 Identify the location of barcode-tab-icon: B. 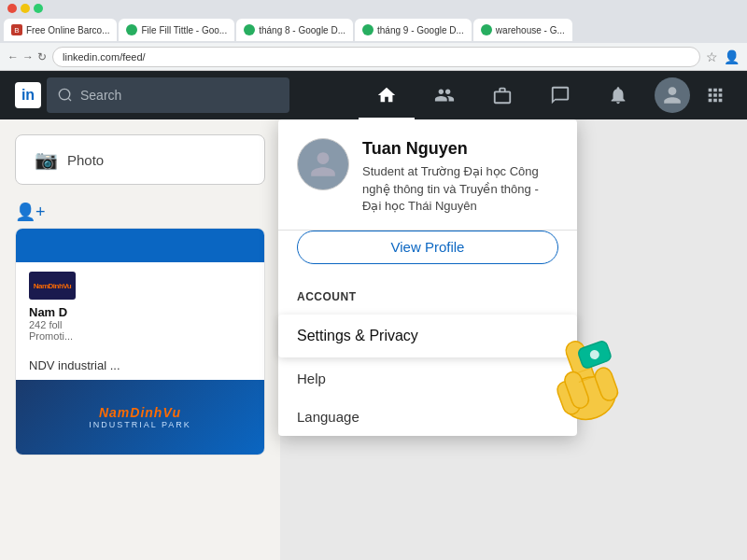
(17, 30).